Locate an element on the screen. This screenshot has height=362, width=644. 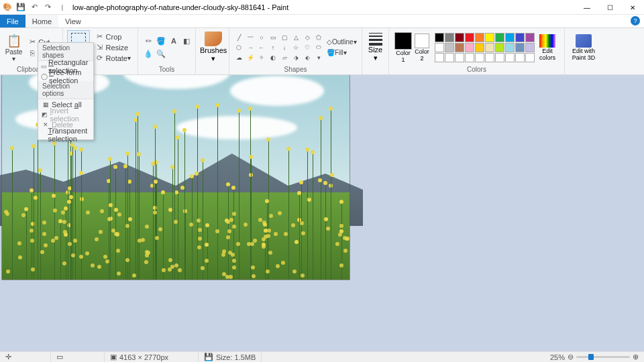
shape-fill-button: 🪣 Fill ▾ is located at coordinates (342, 53).